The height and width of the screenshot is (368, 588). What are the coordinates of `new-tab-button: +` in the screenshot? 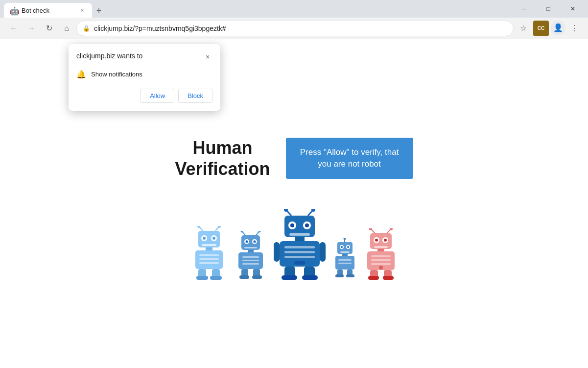 It's located at (99, 11).